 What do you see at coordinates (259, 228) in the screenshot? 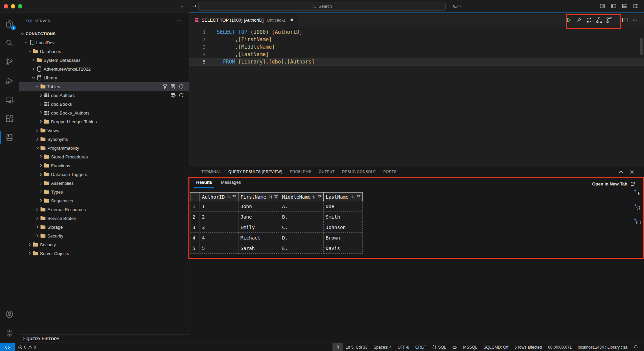
I see `grid-cell: Emily` at bounding box center [259, 228].